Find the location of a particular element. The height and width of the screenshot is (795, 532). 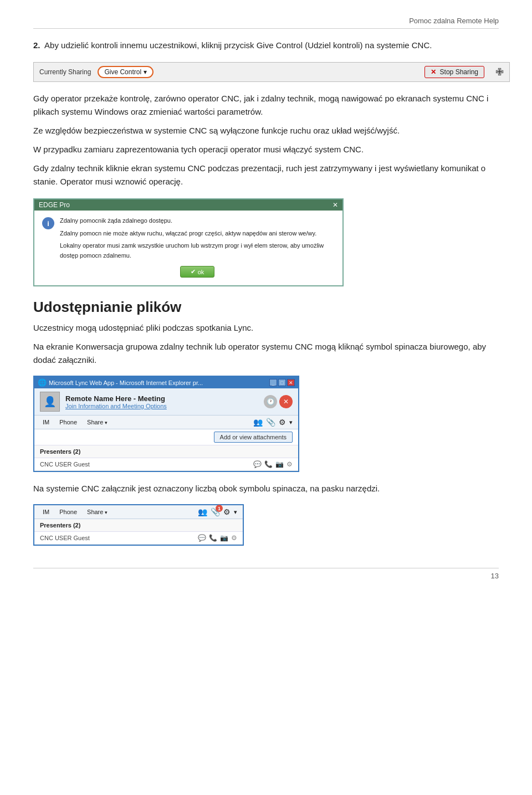

close-button: ✕ is located at coordinates (291, 382).